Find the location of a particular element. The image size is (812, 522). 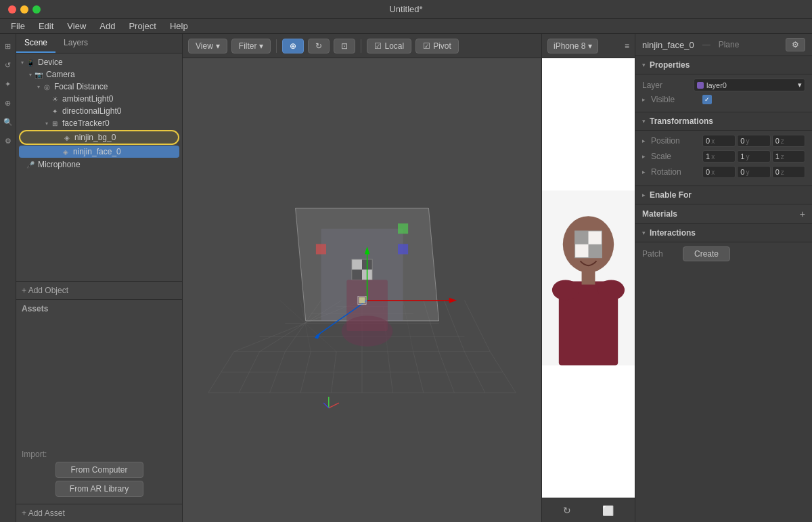

rx-axis-label: x is located at coordinates (713, 172).